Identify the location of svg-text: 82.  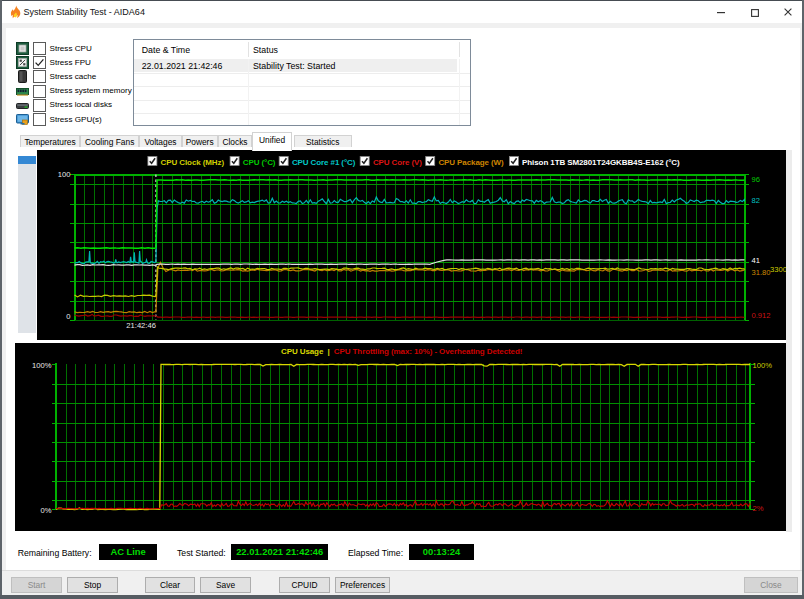
(755, 200).